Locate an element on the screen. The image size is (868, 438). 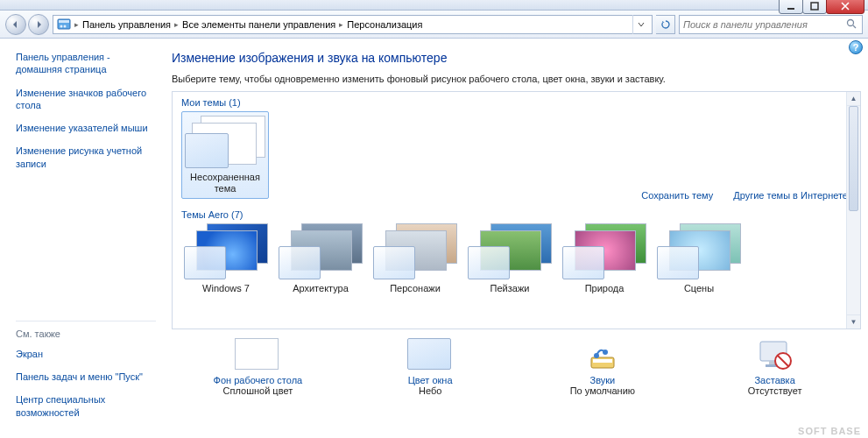
wincolor-icon is located at coordinates (430, 355).